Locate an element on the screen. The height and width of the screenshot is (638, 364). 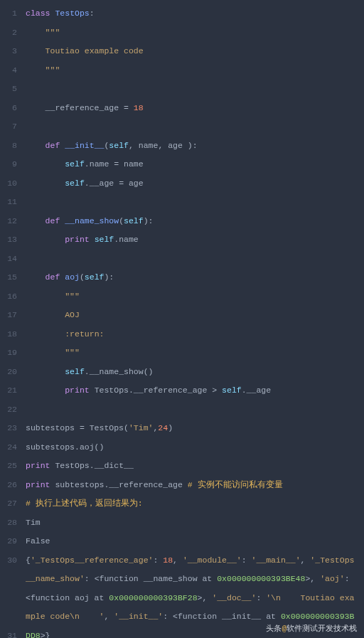
code-line: print subtestops.__reference_age # 实例不能访… is located at coordinates (192, 485).